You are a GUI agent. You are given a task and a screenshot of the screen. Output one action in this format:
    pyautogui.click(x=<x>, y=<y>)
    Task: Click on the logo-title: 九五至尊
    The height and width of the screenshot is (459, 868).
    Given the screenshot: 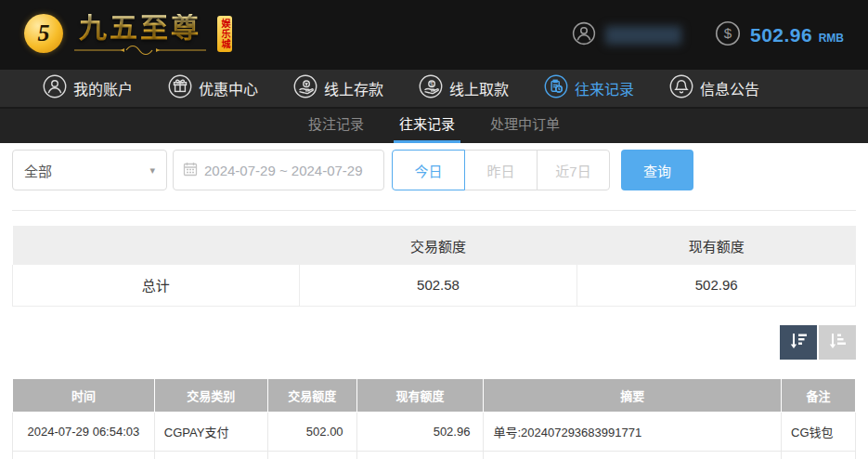 What is the action you would take?
    pyautogui.click(x=140, y=28)
    